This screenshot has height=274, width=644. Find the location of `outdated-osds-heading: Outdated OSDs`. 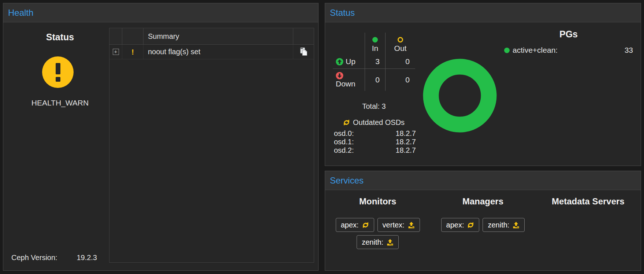

outdated-osds-heading: Outdated OSDs is located at coordinates (379, 122).